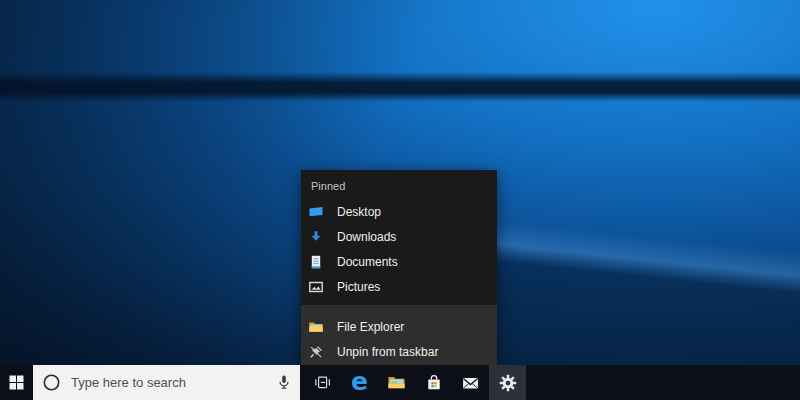  Describe the element at coordinates (316, 262) in the screenshot. I see `documents-icon` at that location.